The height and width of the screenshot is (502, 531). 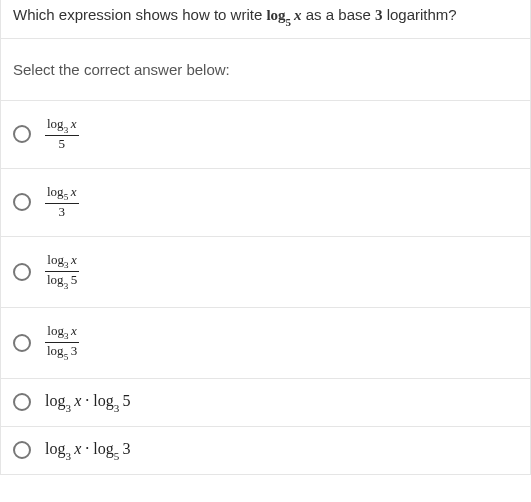 What do you see at coordinates (62, 202) in the screenshot?
I see `option-expression: log5 x 3` at bounding box center [62, 202].